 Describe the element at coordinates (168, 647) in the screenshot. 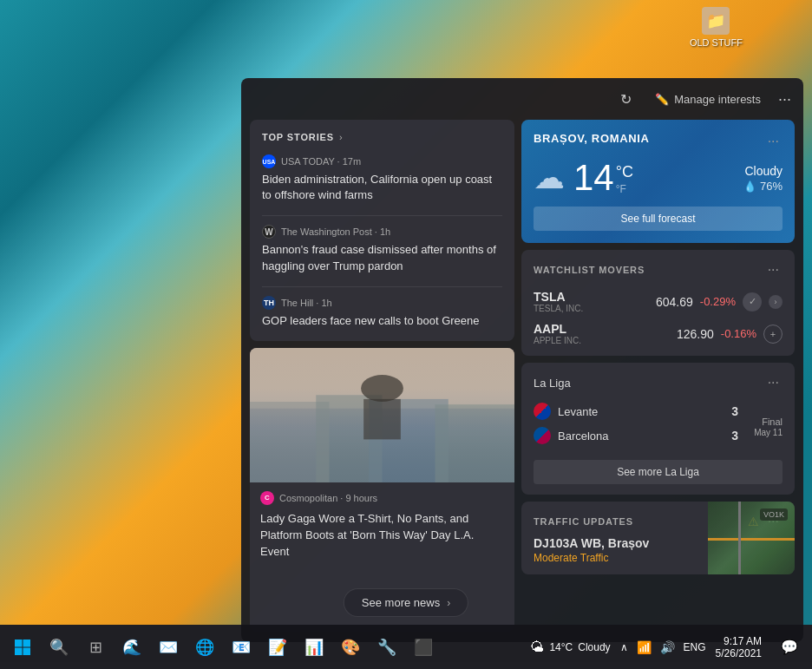

I see `taskbar-mail-button: ✉️` at that location.